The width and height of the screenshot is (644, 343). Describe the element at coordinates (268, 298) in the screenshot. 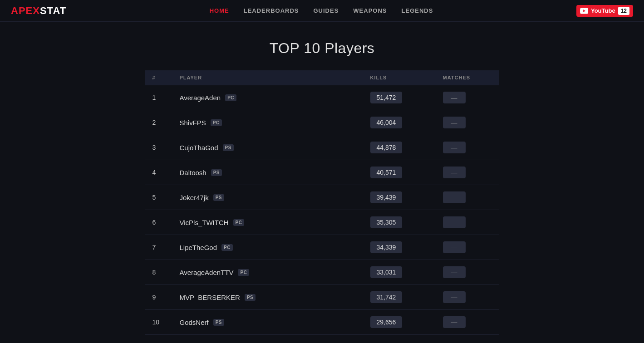

I see `player-cell: MVP_BERSERKERPS` at that location.